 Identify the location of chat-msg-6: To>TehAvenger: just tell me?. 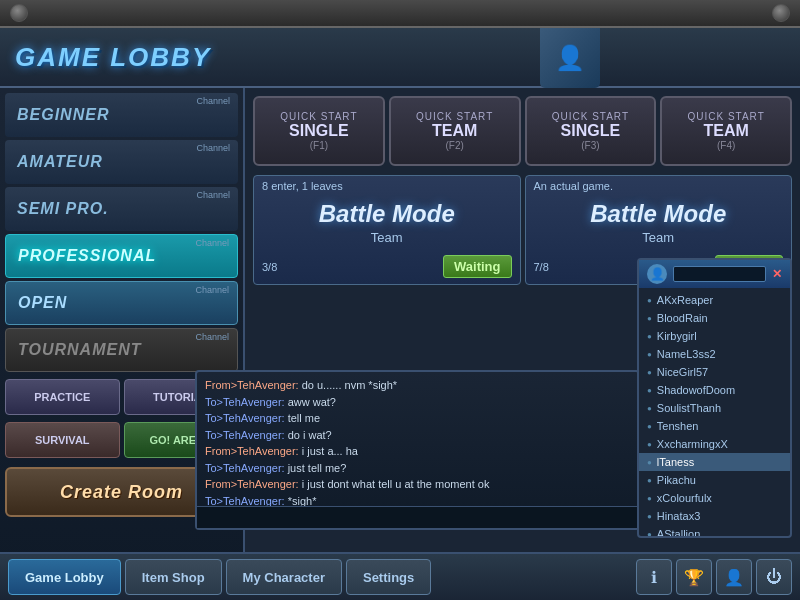
(418, 468).